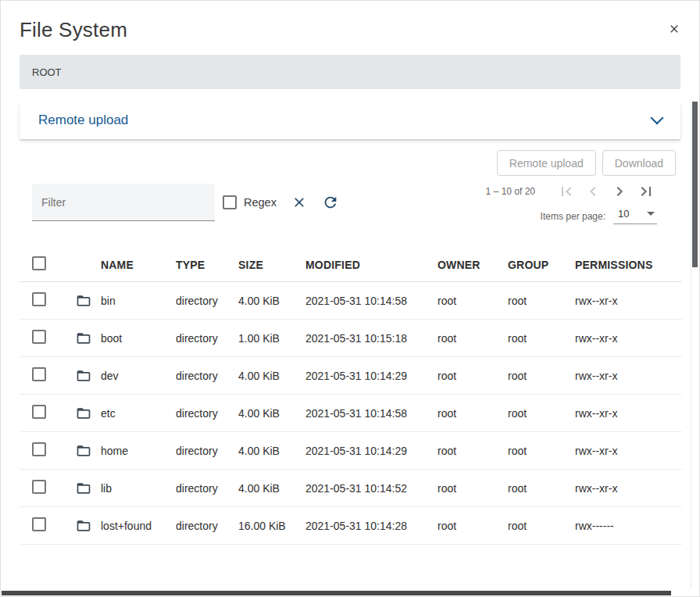  I want to click on vertical-scrollbar, so click(695, 344).